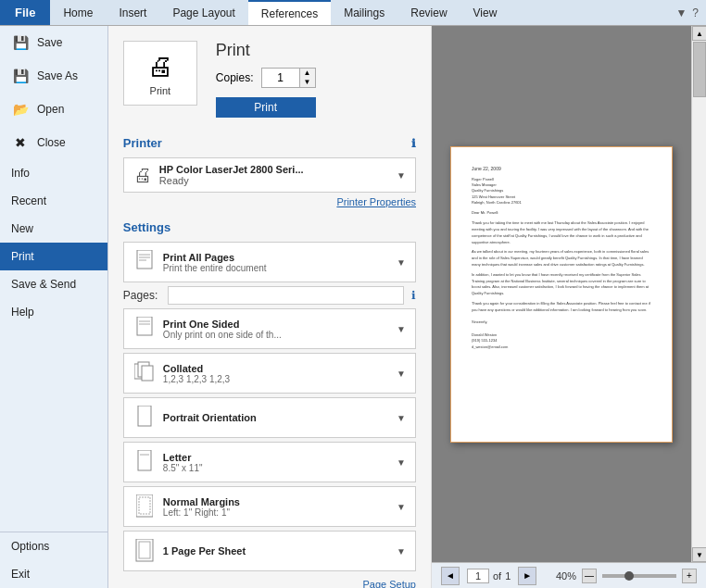  I want to click on print-header: 🖨 Print Print Copies: ▲ ▼ Print, so click(270, 80).